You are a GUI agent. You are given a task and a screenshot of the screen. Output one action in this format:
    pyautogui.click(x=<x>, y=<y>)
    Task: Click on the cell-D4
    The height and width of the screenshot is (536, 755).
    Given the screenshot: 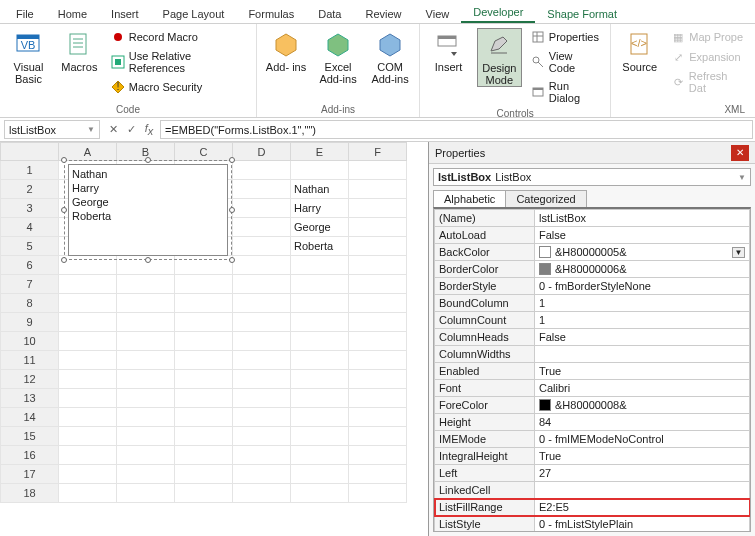 What is the action you would take?
    pyautogui.click(x=262, y=228)
    